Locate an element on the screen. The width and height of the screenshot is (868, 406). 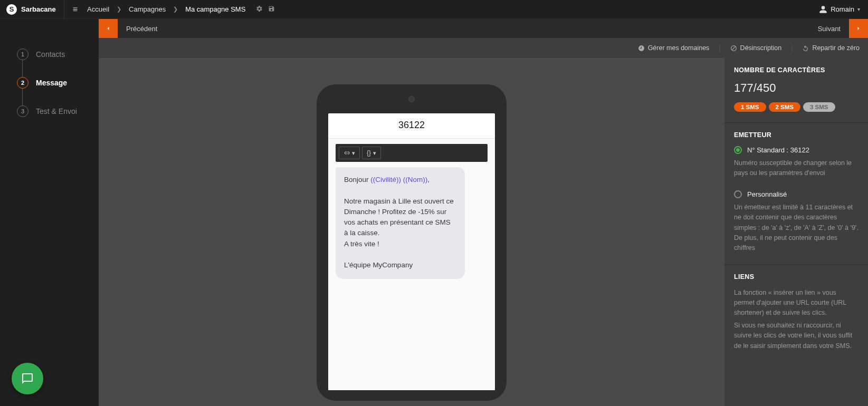
chevron-right-icon is located at coordinates (859, 28).